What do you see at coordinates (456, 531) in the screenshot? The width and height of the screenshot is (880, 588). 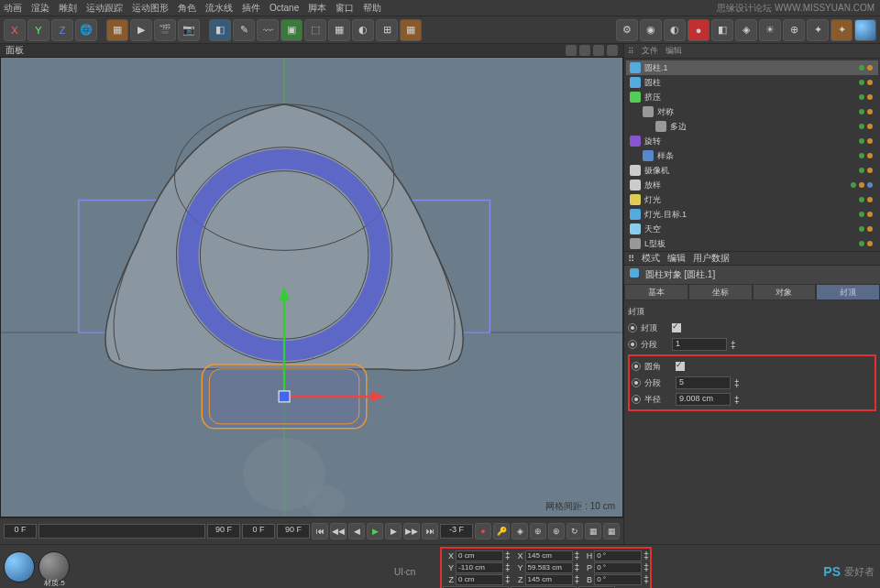 I see `timeline-frame: -3 F` at bounding box center [456, 531].